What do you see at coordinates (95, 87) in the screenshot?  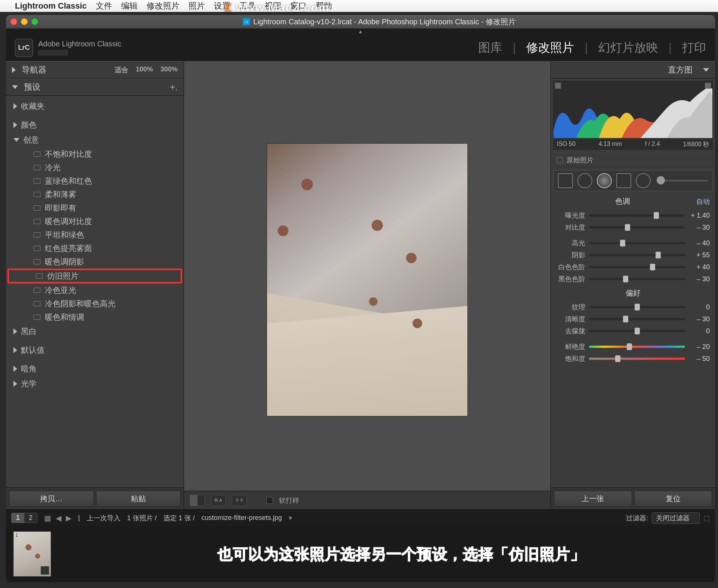 I see `presets-header: 预设 +.` at bounding box center [95, 87].